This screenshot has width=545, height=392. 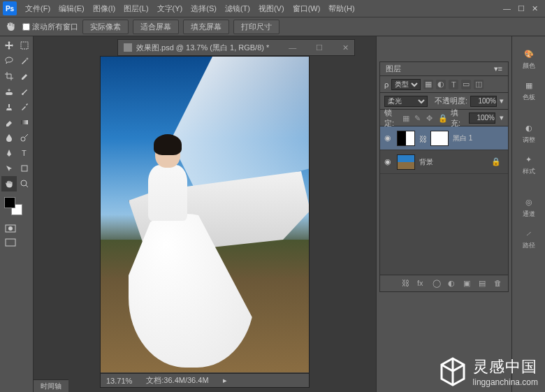 What do you see at coordinates (203, 48) in the screenshot?
I see `document-title: 效果图.psd @ 13.7% (黑白 1, RGB/8) *` at bounding box center [203, 48].